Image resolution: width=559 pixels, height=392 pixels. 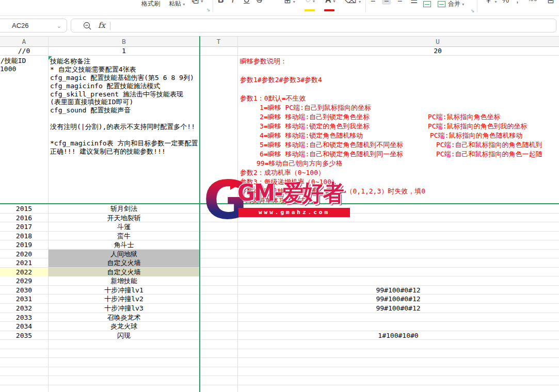 What do you see at coordinates (398, 42) in the screenshot?
I see `column-header-u: U` at bounding box center [398, 42].